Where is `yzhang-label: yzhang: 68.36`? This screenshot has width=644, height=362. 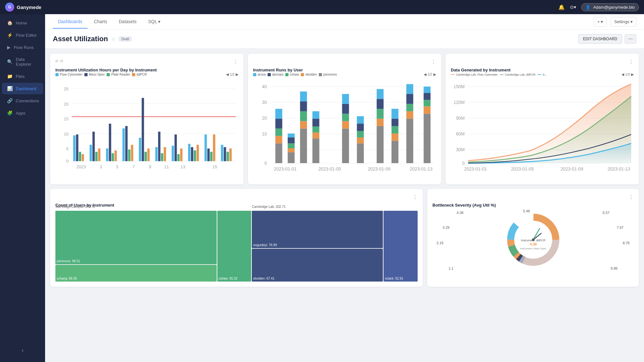 yzhang-label: yzhang: 68.36 is located at coordinates (67, 279).